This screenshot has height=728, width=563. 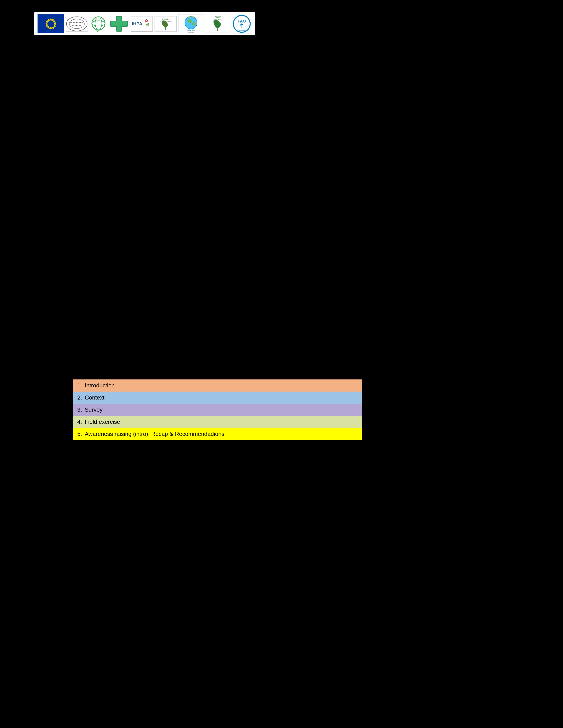 What do you see at coordinates (119, 33) in the screenshot?
I see `svg-text: CROSS` at bounding box center [119, 33].